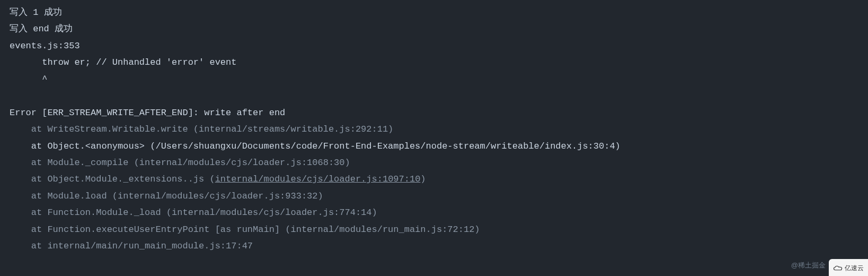 The width and height of the screenshot is (868, 276). I want to click on terminal-line: at WriteStream.Writable.write (internal/…, so click(434, 130).